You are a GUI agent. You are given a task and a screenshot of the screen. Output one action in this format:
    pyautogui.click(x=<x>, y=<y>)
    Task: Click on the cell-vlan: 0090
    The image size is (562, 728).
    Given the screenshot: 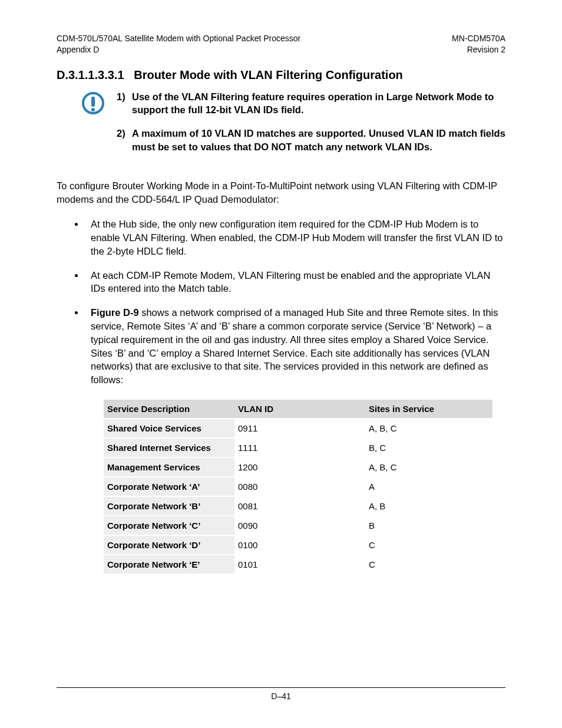 What is the action you would take?
    pyautogui.click(x=300, y=526)
    